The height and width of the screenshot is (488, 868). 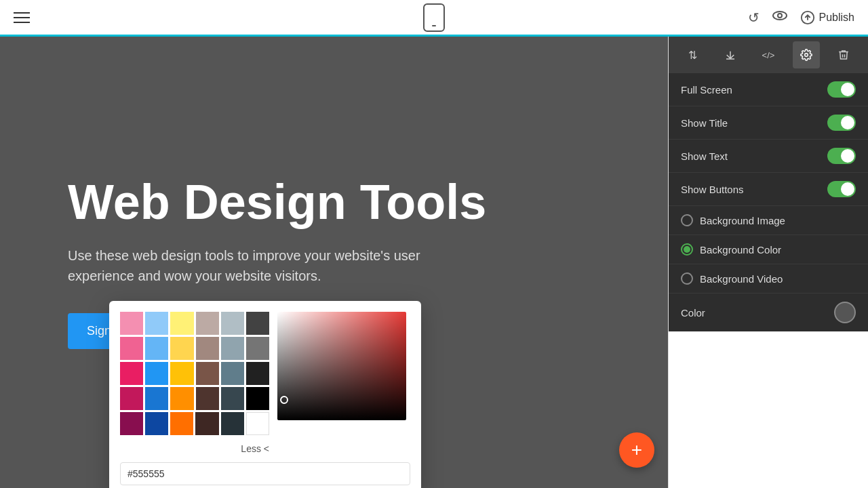 I want to click on gradient-box, so click(x=342, y=366).